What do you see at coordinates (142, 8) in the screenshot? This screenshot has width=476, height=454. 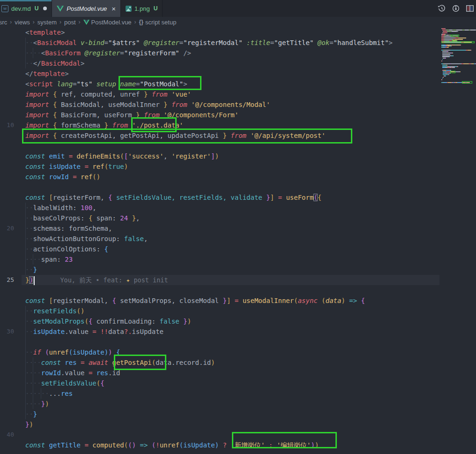 I see `tab-label: 1.png` at bounding box center [142, 8].